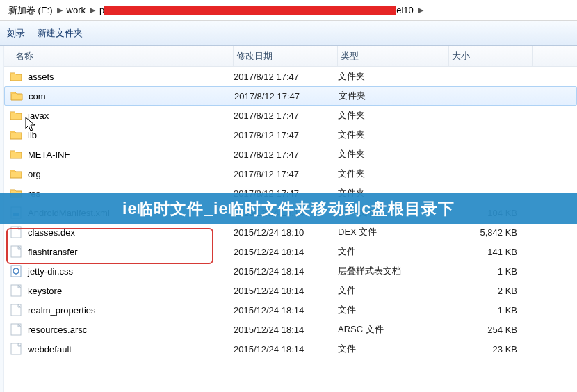 The image size is (577, 392). What do you see at coordinates (491, 252) in the screenshot?
I see `file-size: 141 KB` at bounding box center [491, 252].